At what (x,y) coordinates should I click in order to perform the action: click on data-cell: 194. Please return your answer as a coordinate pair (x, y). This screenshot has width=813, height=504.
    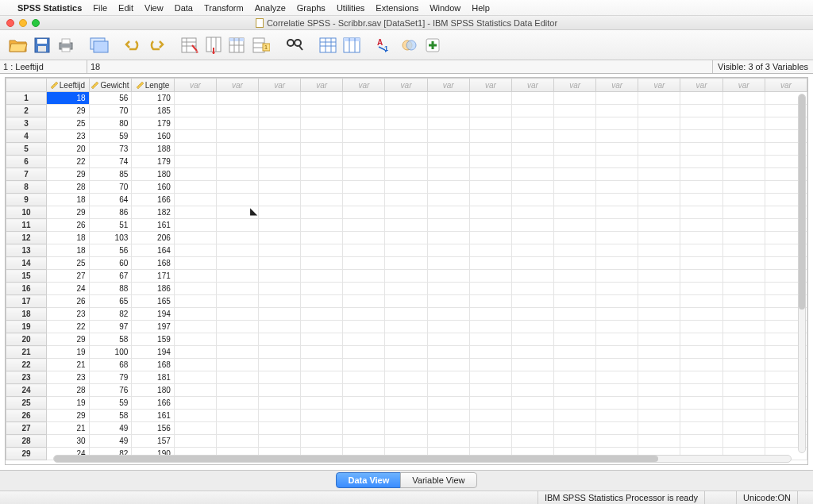
    Looking at the image, I should click on (153, 314).